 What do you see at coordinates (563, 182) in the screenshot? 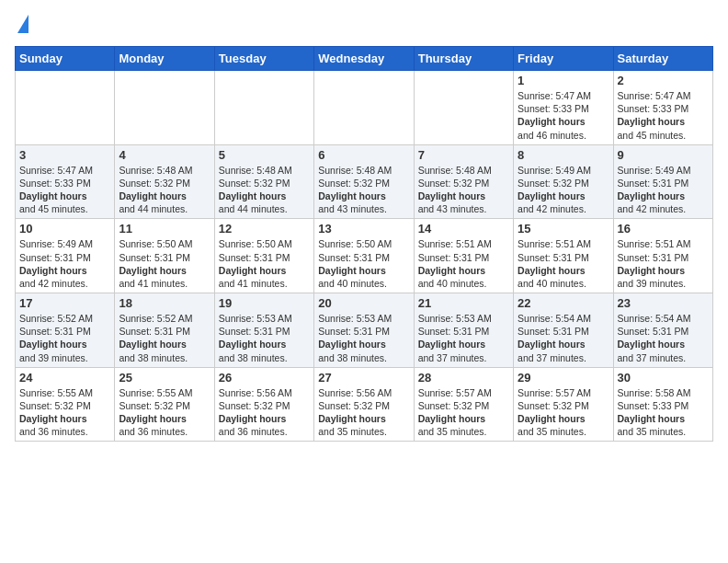
I see `calendar-cell: 8Sunrise: 5:49 AMSunset: 5:32 PMDaylight…` at bounding box center [563, 182].